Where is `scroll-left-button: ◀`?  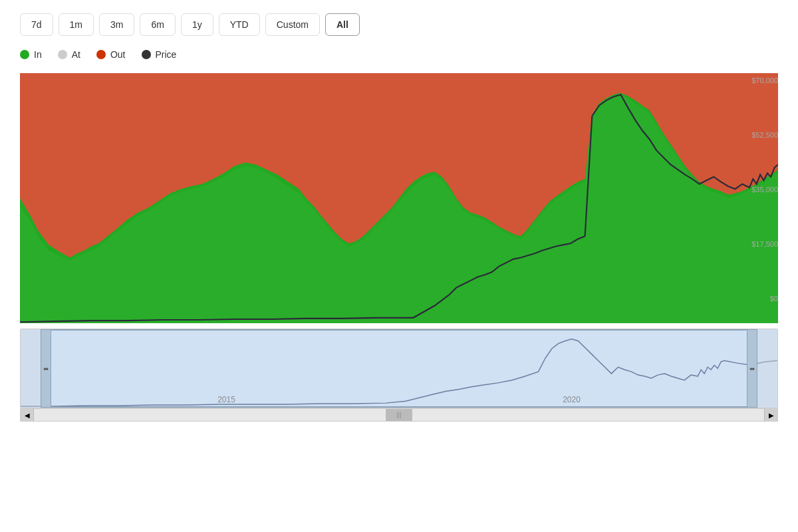
scroll-left-button: ◀ is located at coordinates (27, 415).